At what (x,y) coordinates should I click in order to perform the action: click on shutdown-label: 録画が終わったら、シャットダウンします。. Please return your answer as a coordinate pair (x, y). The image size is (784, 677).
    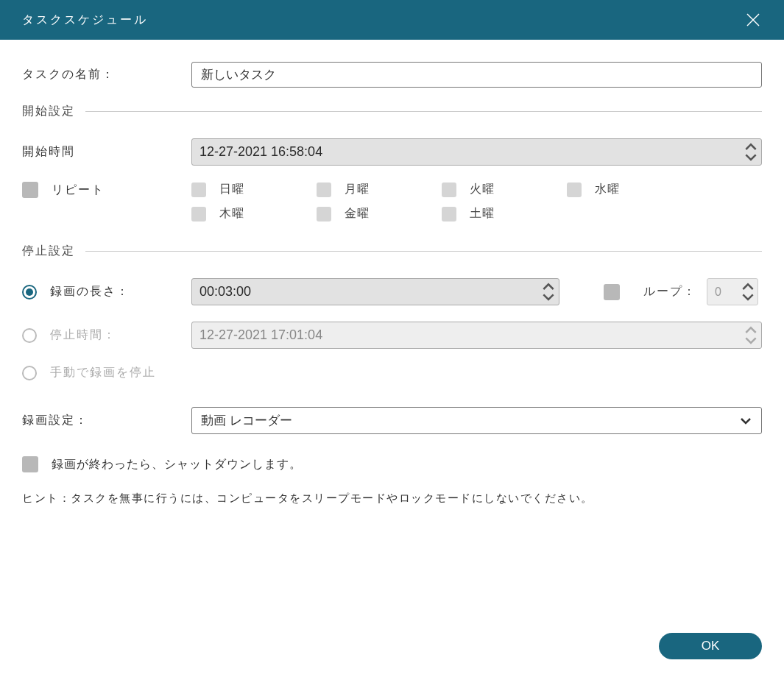
    Looking at the image, I should click on (177, 465).